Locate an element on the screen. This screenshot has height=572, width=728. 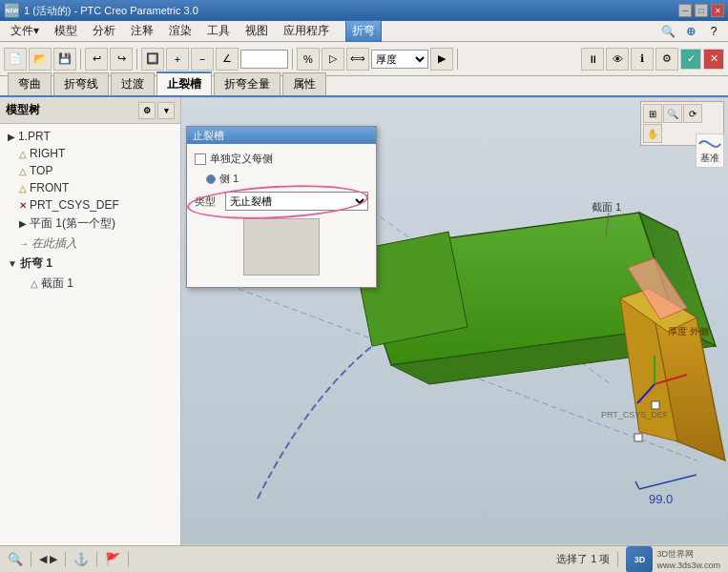
tb-arrow2: ▶ is located at coordinates (442, 59).